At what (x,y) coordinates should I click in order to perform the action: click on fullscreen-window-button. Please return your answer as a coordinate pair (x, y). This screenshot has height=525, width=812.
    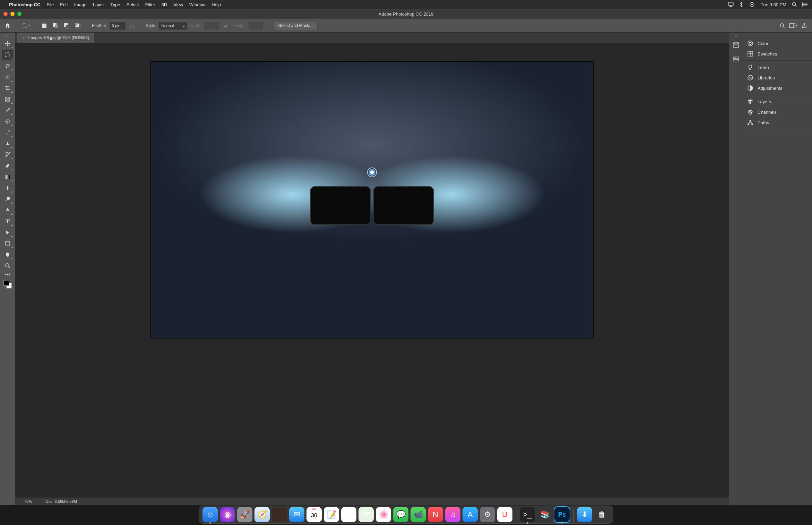
    Looking at the image, I should click on (19, 14).